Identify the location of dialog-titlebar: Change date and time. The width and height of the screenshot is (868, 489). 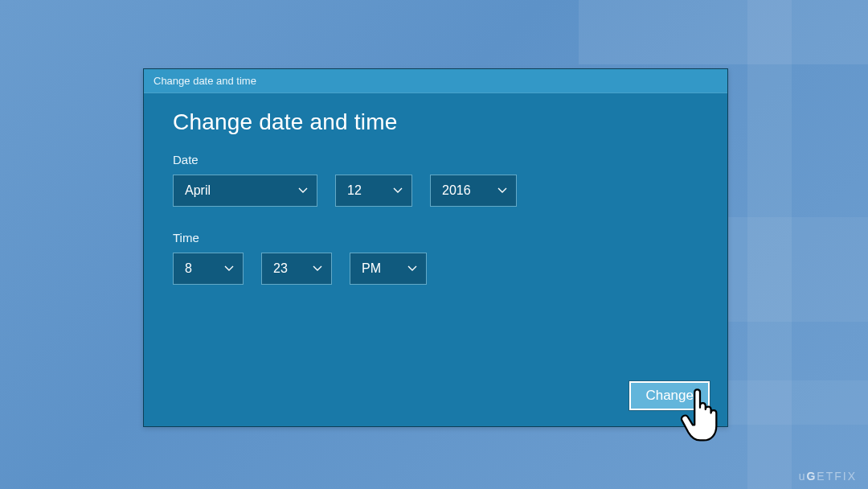
(436, 81).